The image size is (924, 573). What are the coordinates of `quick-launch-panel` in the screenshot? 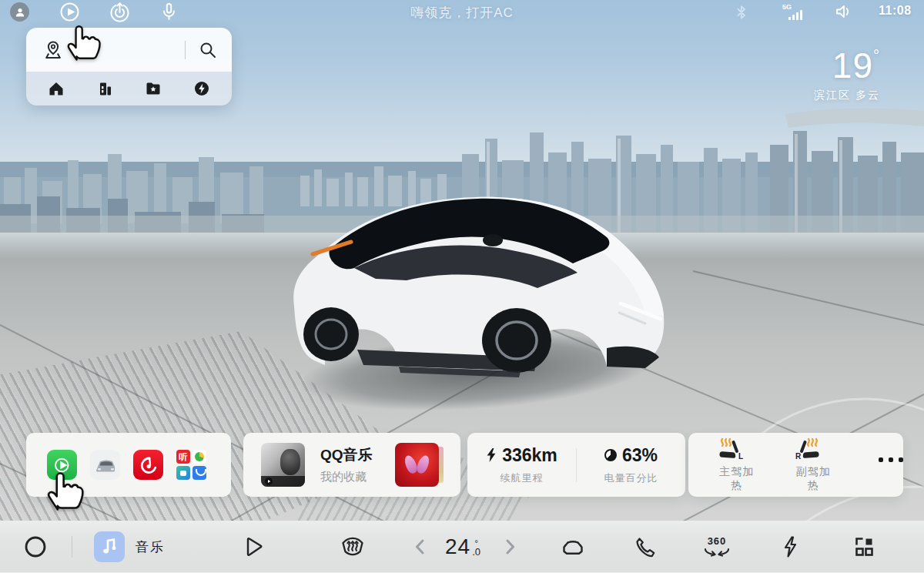 It's located at (129, 66).